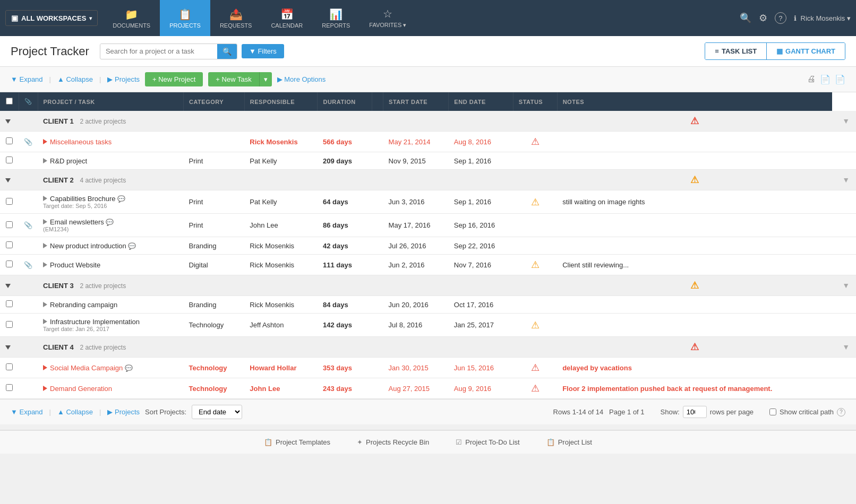 This screenshot has height=504, width=856. I want to click on sort-label: Sort Projects:, so click(166, 412).